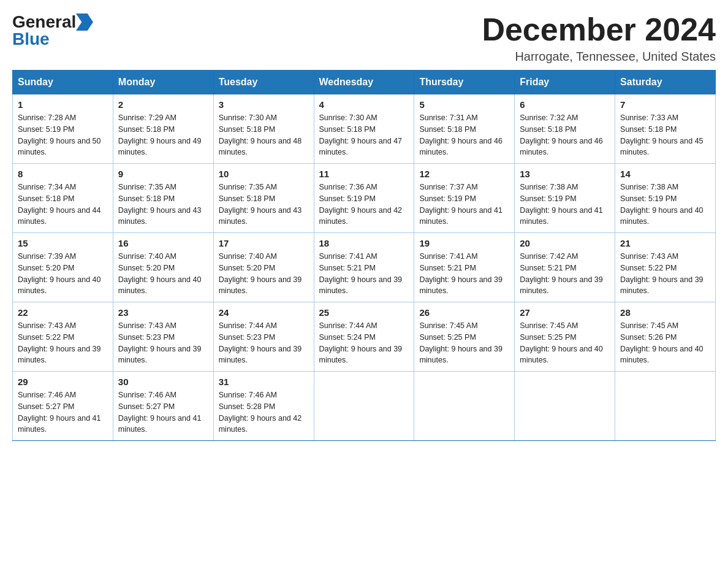 The height and width of the screenshot is (563, 728). I want to click on daylight-label: Daylight: 9 hours and 50 minutes., so click(59, 147).